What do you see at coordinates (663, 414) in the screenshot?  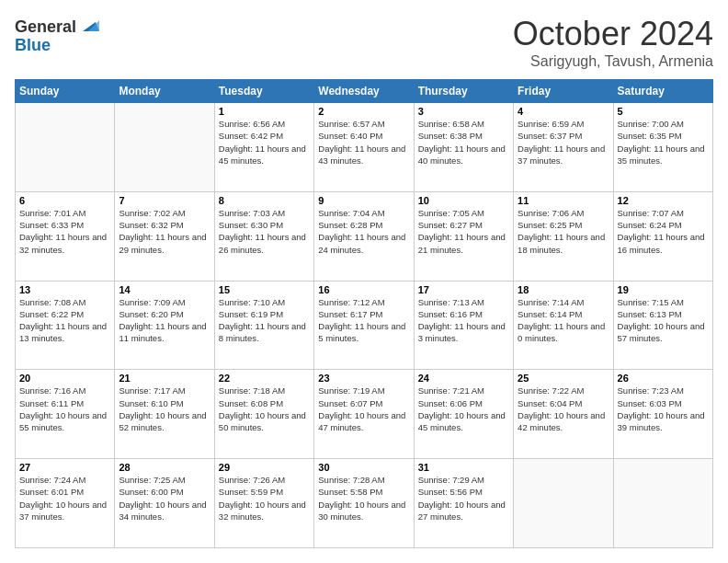 I see `calendar-cell: 26Sunrise: 7:23 AMSunset: 6:03 PMDayligh…` at bounding box center [663, 414].